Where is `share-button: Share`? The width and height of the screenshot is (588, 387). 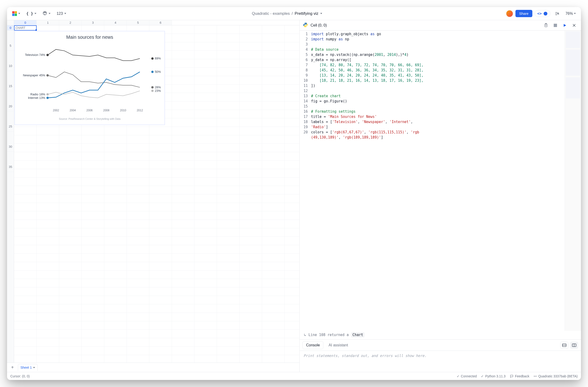
share-button: Share is located at coordinates (524, 13).